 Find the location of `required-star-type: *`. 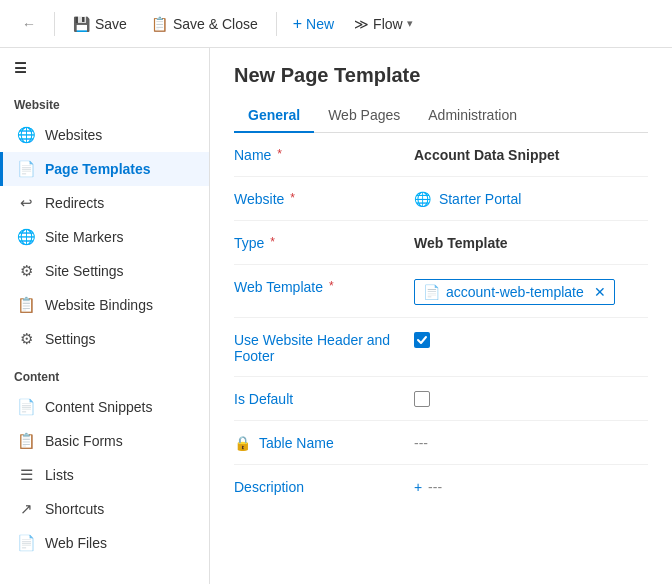

required-star-type: * is located at coordinates (272, 242).